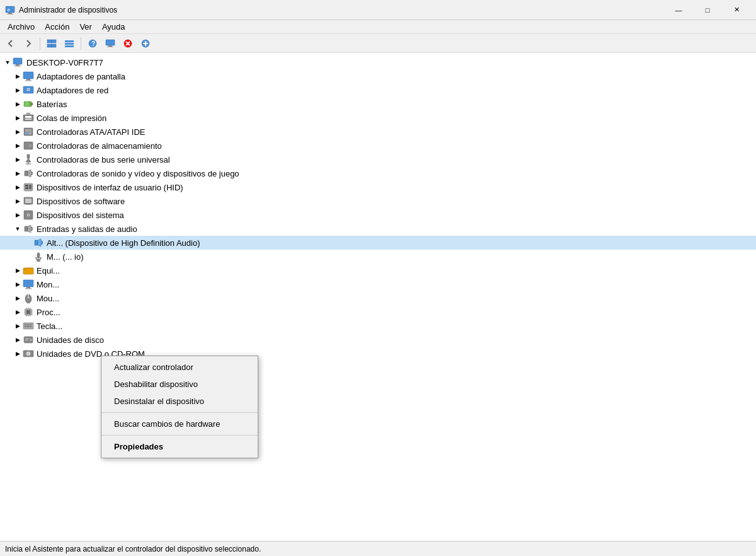 Image resolution: width=756 pixels, height=556 pixels. What do you see at coordinates (8, 62) in the screenshot?
I see `root-expand-icon: ▼` at bounding box center [8, 62].